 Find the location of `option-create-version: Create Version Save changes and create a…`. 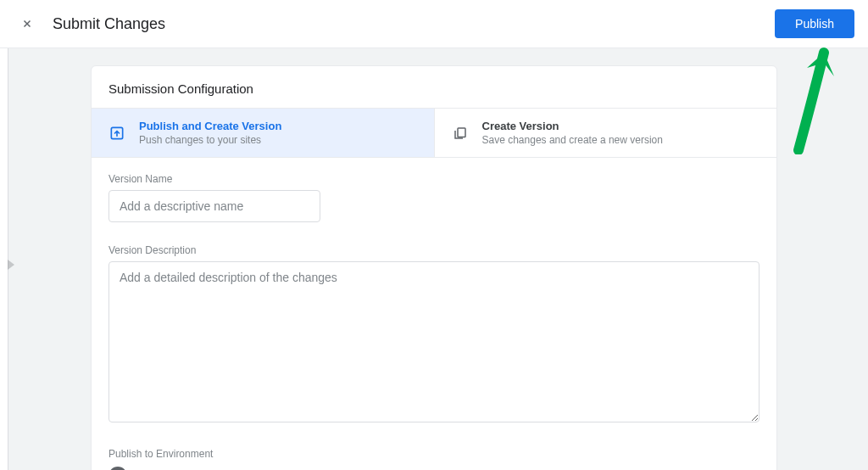

option-create-version: Create Version Save changes and create a… is located at coordinates (606, 132).